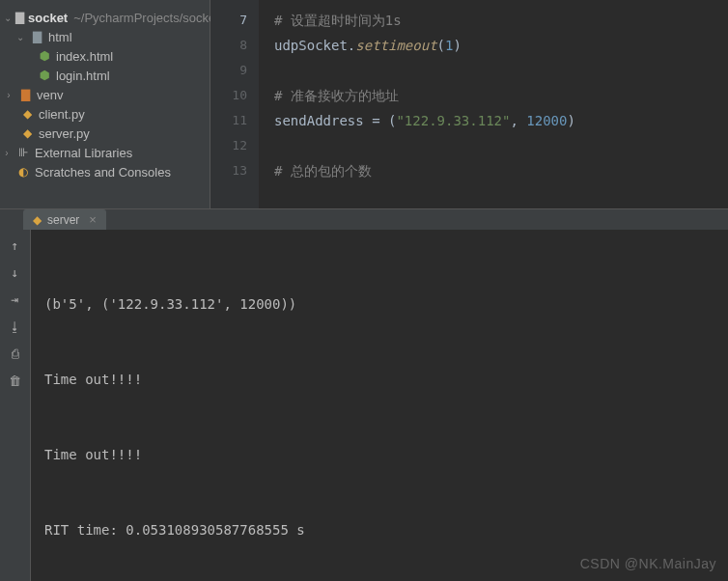 The width and height of the screenshot is (728, 581). Describe the element at coordinates (501, 96) in the screenshot. I see `code-line: # 准备接收方的地址` at that location.